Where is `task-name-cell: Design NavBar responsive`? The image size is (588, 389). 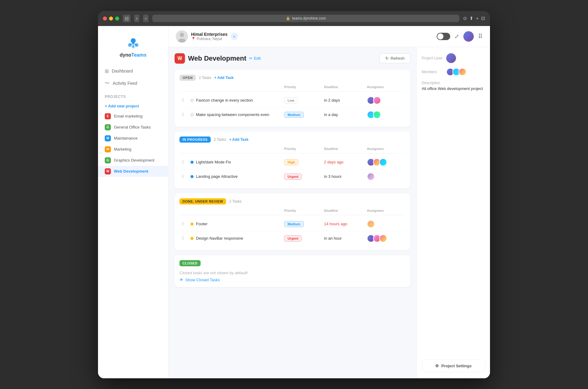
task-name-cell: Design NavBar responsive is located at coordinates (237, 238).